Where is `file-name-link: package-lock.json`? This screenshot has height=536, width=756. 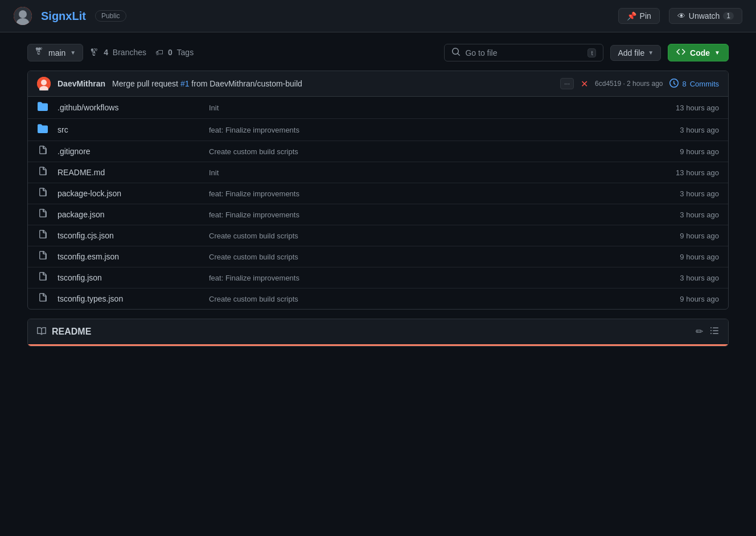
file-name-link: package-lock.json is located at coordinates (89, 193).